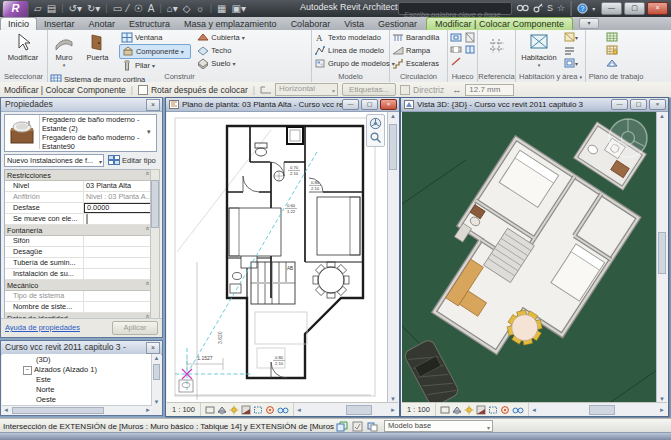 This screenshot has width=671, height=440. Describe the element at coordinates (155, 52) in the screenshot. I see `componente-button: Componente▾` at that location.